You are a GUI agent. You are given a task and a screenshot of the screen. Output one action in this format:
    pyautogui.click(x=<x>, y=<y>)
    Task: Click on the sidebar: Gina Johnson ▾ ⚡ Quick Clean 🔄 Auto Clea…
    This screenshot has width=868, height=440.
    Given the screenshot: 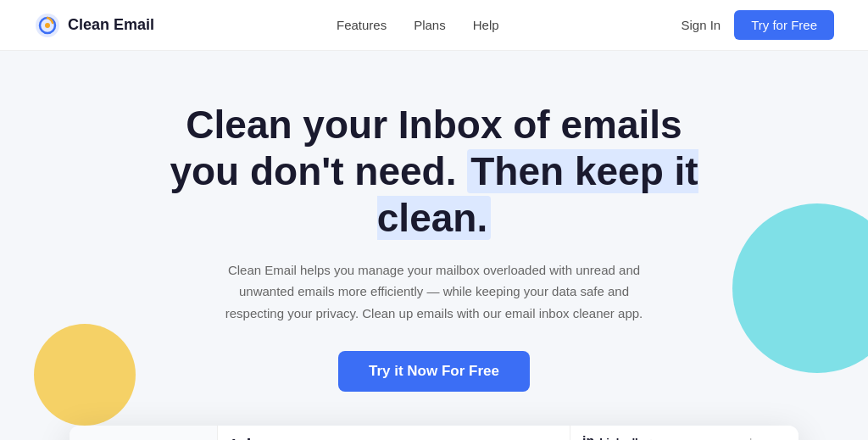 What is the action you would take?
    pyautogui.click(x=144, y=432)
    